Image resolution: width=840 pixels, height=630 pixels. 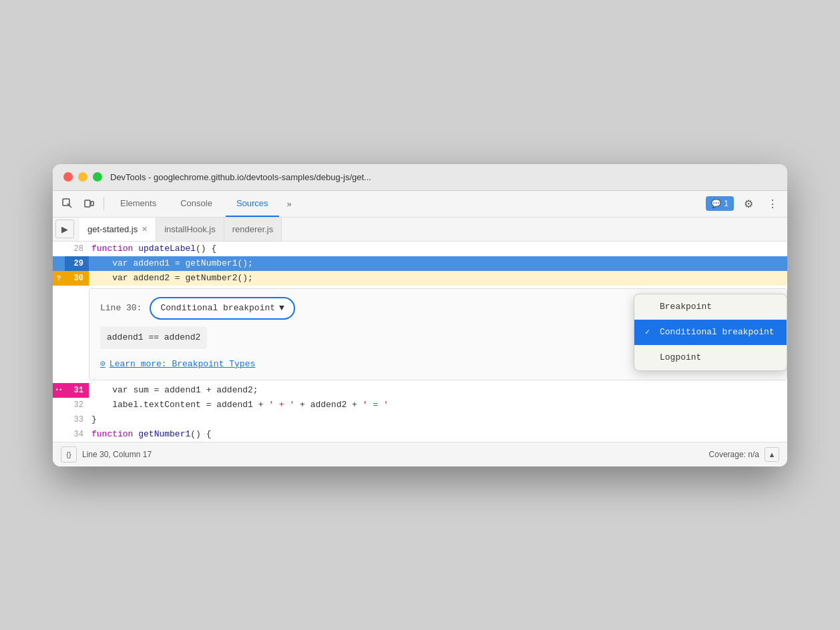 I want to click on learn-more-text: Learn more: Breakpoint Types, so click(x=182, y=364).